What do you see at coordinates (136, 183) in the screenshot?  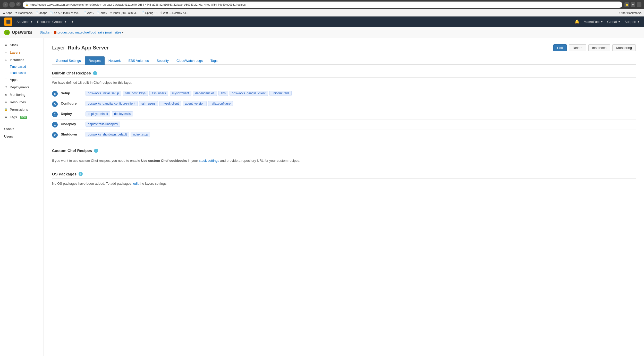 I see `os-packages-edit-link: edit` at bounding box center [136, 183].